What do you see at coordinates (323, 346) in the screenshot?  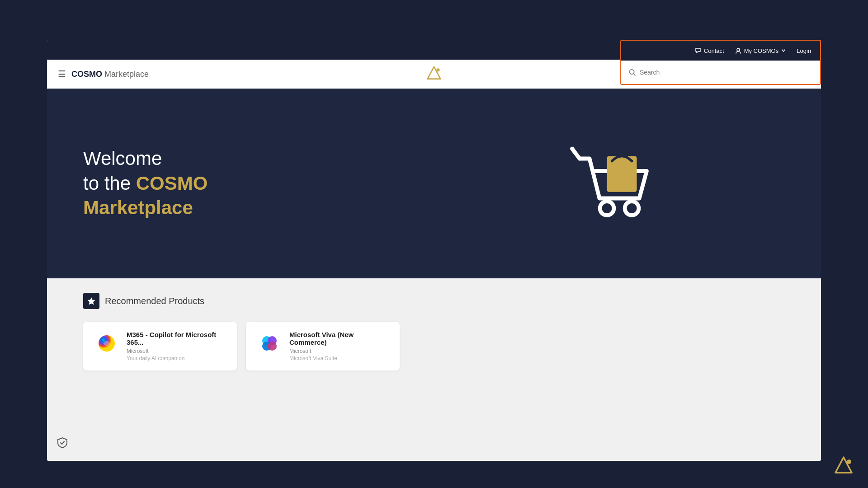 I see `product-card-viva: Microsoft Viva (New Commerce) Microsoft …` at bounding box center [323, 346].